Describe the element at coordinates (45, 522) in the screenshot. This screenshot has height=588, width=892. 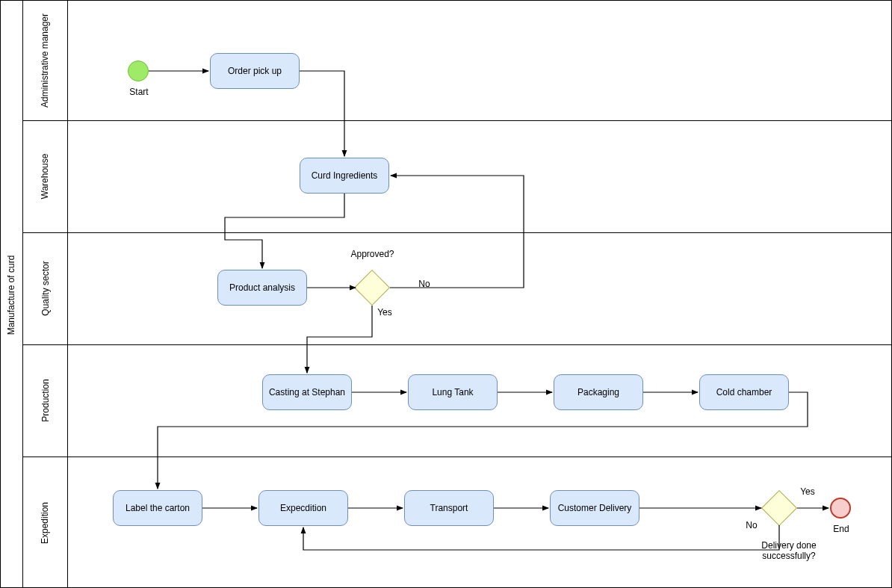
I see `lane-label: Expedition` at that location.